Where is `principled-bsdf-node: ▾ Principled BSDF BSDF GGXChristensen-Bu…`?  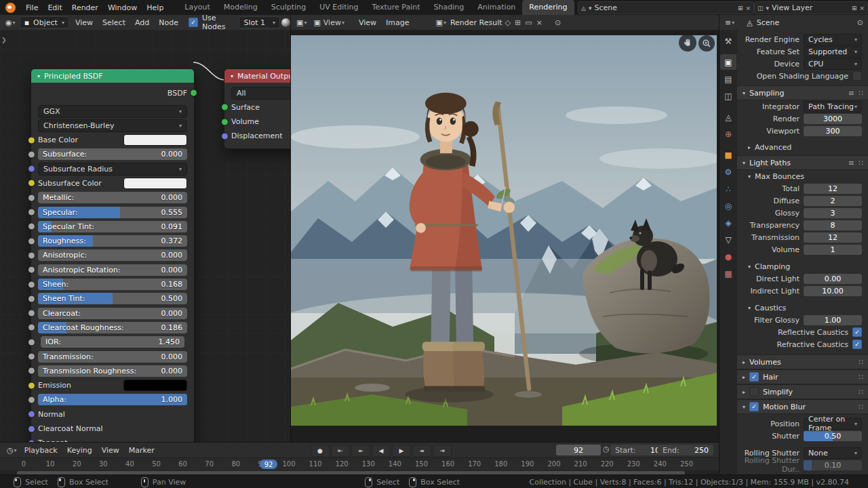
principled-bsdf-node: ▾ Principled BSDF BSDF GGXChristensen-Bu… is located at coordinates (113, 255).